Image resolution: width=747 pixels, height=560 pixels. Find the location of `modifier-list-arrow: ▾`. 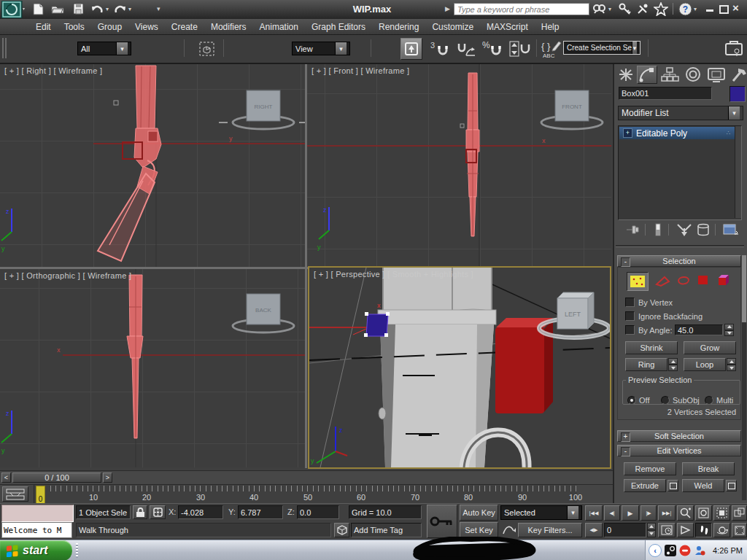

modifier-list-arrow: ▾ is located at coordinates (734, 113).